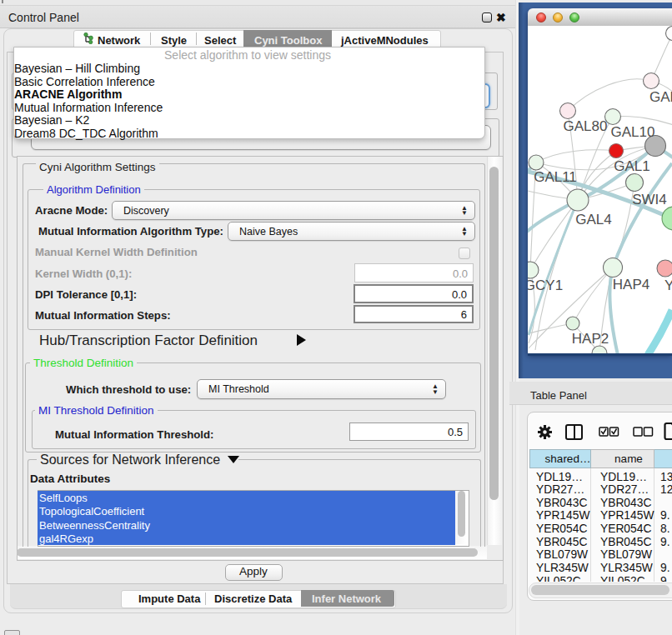 The image size is (672, 635). What do you see at coordinates (660, 97) in the screenshot?
I see `svg-text: GAL7` at bounding box center [660, 97].